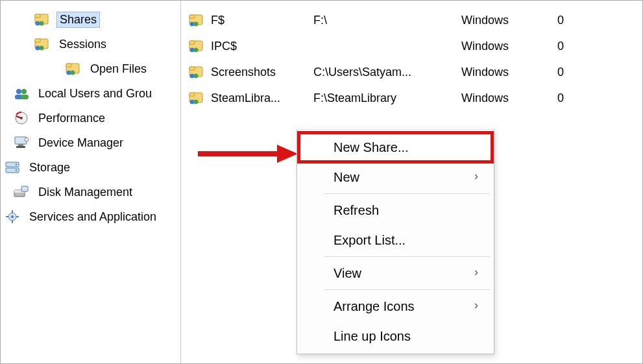  Describe the element at coordinates (370, 240) in the screenshot. I see `menu-label: Export List...` at that location.